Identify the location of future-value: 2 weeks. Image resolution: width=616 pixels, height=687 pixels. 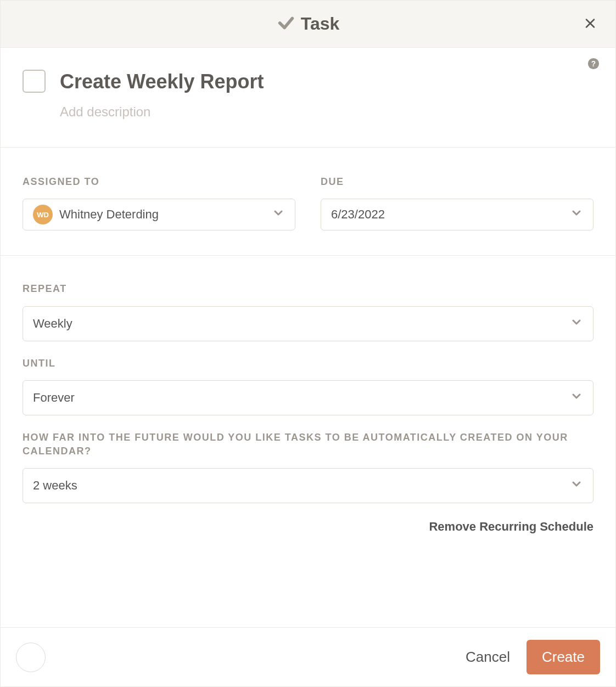
(55, 486).